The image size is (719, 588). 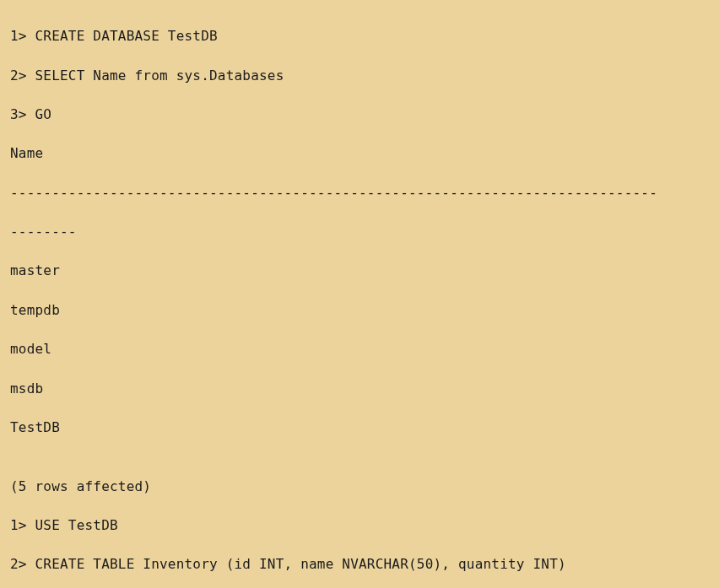 I want to click on result-row: tempdb, so click(x=360, y=310).